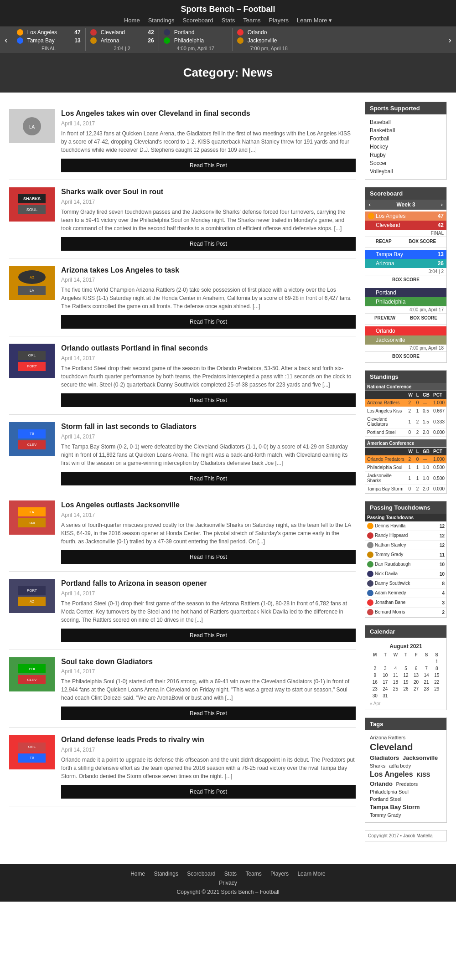 Image resolution: width=456 pixels, height=980 pixels. I want to click on nav-teams: Teams, so click(252, 20).